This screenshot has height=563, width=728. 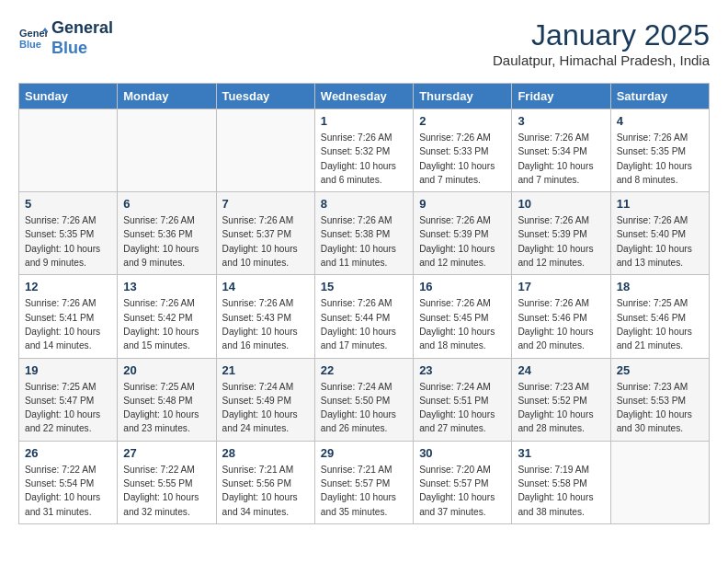 I want to click on calendar-cell: 13Sunrise: 7:26 AMSunset: 5:42 PMDayligh…, so click(x=167, y=316).